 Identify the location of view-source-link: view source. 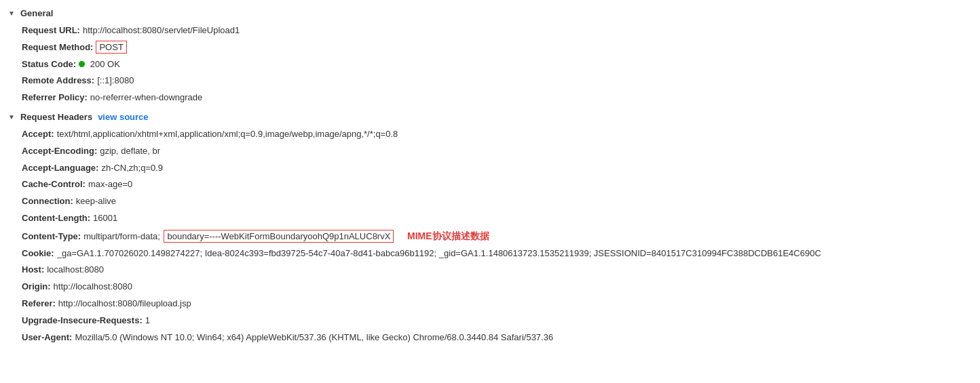
(123, 117).